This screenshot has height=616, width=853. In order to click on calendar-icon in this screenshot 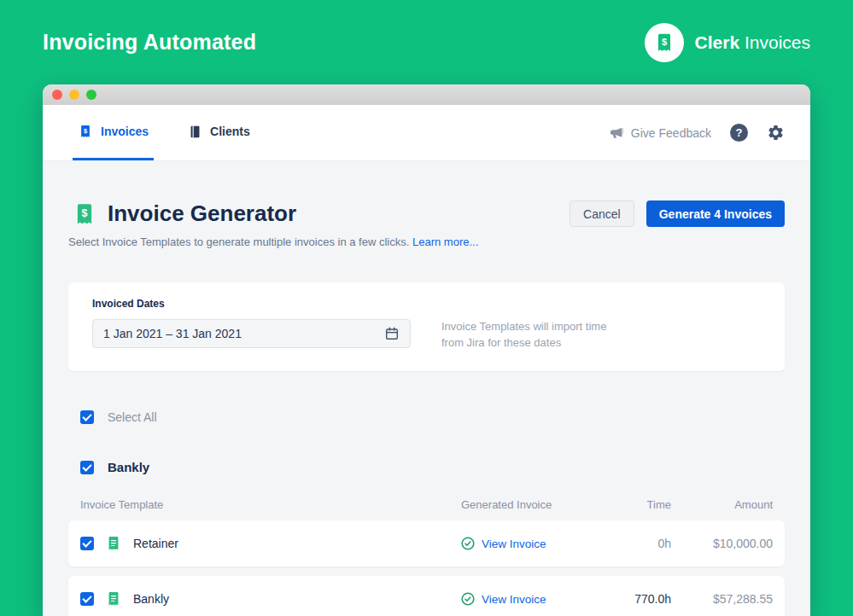, I will do `click(392, 334)`.